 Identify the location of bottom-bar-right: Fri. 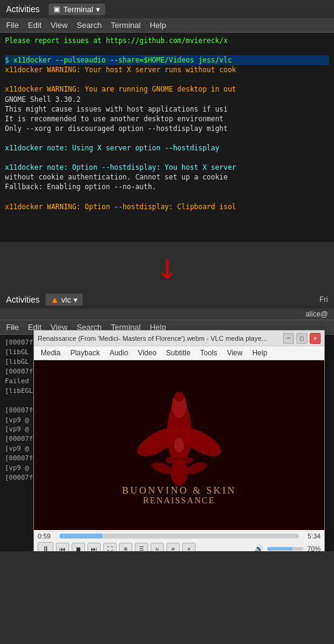
(324, 300).